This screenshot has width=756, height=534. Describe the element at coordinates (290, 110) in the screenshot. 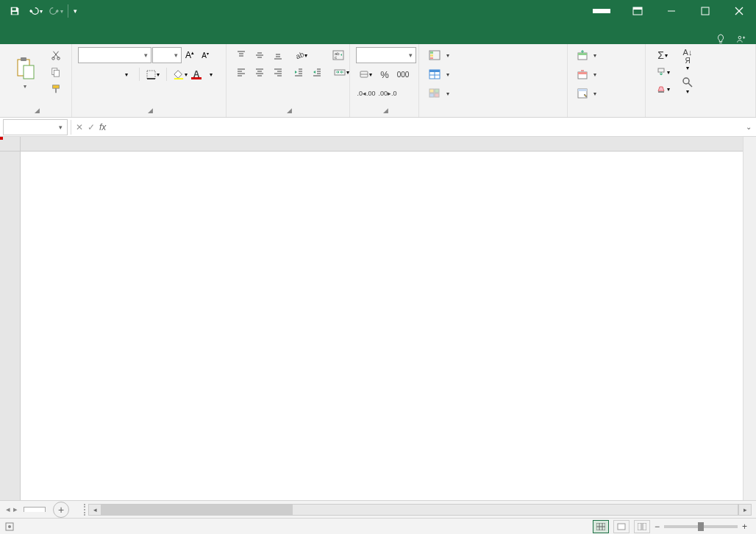

I see `alignment-dialog-launcher: ◢` at that location.